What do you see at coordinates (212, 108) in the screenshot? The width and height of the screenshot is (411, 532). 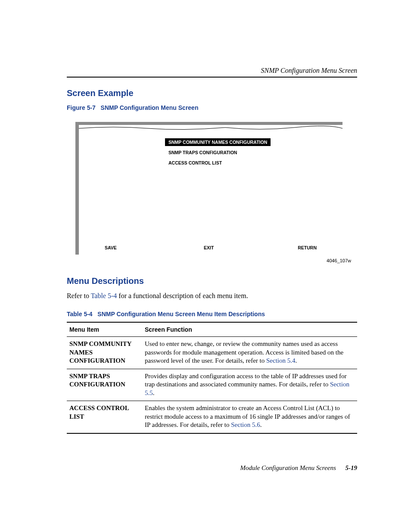 I see `figure-caption: Figure 5-7 SNMP Configuration Menu Scree…` at bounding box center [212, 108].